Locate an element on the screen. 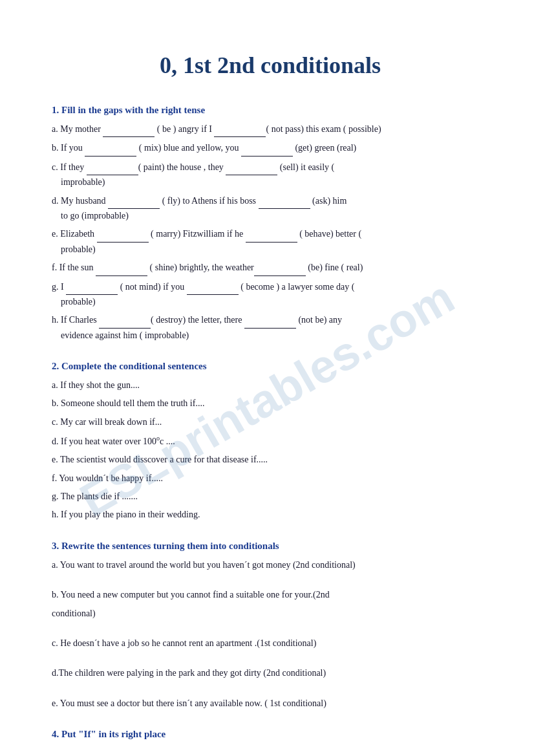 Image resolution: width=534 pixels, height=756 pixels. section-4-header: 4. Put "If" in its right place is located at coordinates (270, 735).